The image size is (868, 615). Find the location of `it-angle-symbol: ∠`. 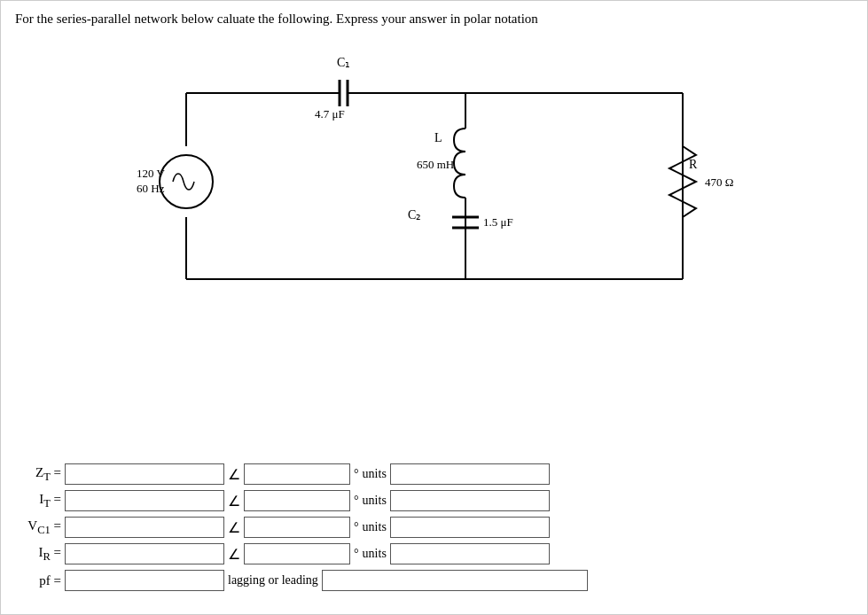

it-angle-symbol: ∠ is located at coordinates (234, 502).